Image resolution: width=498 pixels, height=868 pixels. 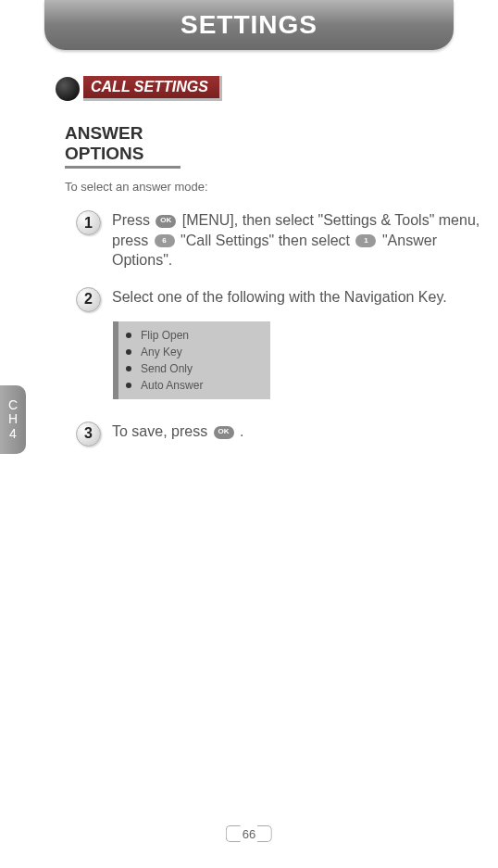 What do you see at coordinates (68, 89) in the screenshot?
I see `section-bullet-icon` at bounding box center [68, 89].